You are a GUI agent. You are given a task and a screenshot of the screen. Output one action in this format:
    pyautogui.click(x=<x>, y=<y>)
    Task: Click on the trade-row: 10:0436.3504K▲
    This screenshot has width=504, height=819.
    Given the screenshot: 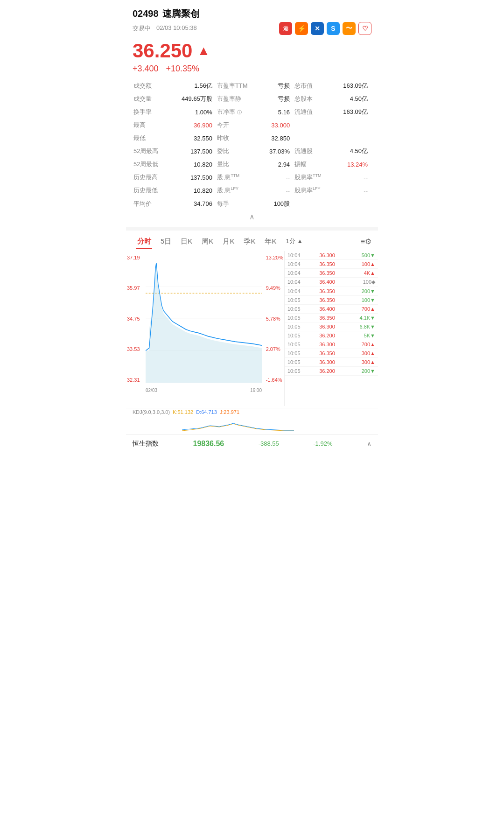 What is the action you would take?
    pyautogui.click(x=331, y=273)
    